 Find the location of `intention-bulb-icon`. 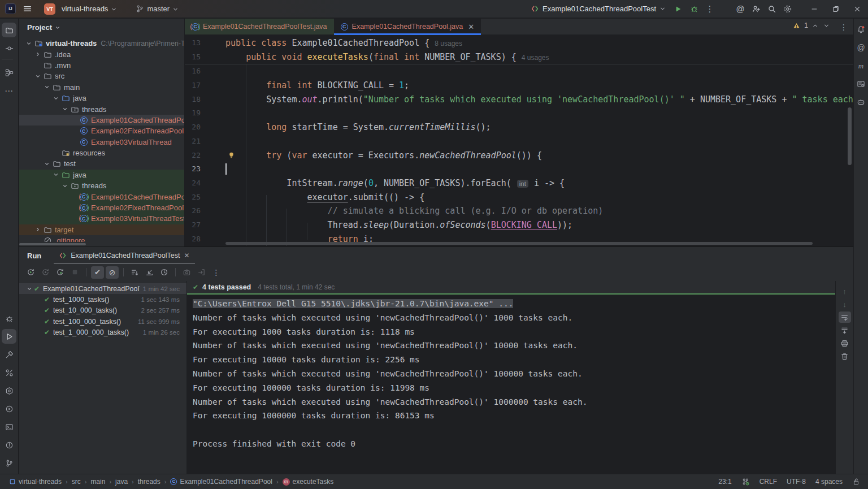

intention-bulb-icon is located at coordinates (232, 155).